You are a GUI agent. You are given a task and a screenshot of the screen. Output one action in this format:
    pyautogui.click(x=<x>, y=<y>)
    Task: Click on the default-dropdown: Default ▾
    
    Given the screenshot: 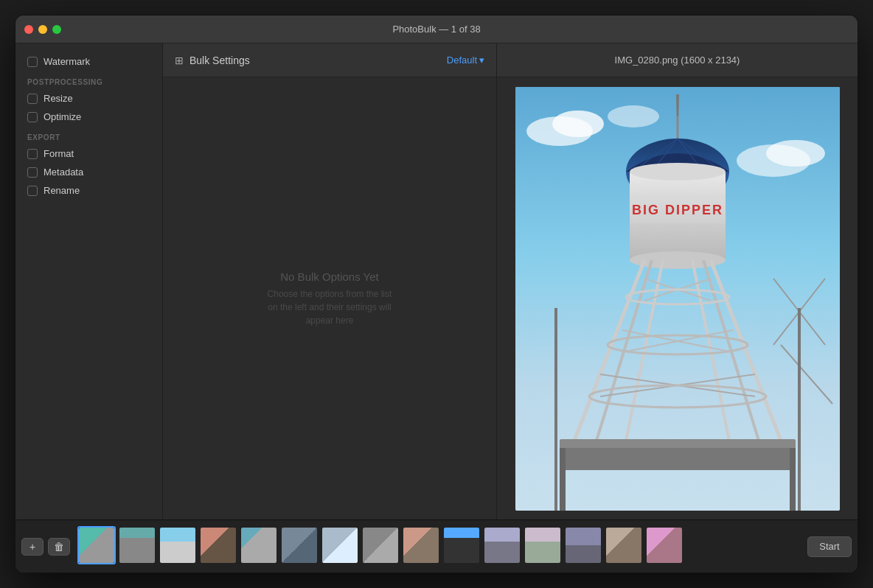 What is the action you would take?
    pyautogui.click(x=466, y=60)
    